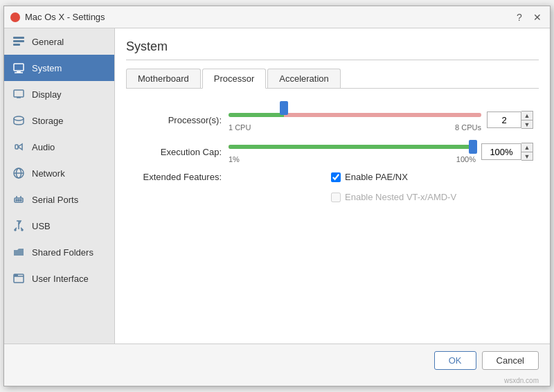 The height and width of the screenshot is (392, 554). What do you see at coordinates (240, 127) in the screenshot?
I see `processor-min-label: 1 CPU` at bounding box center [240, 127].